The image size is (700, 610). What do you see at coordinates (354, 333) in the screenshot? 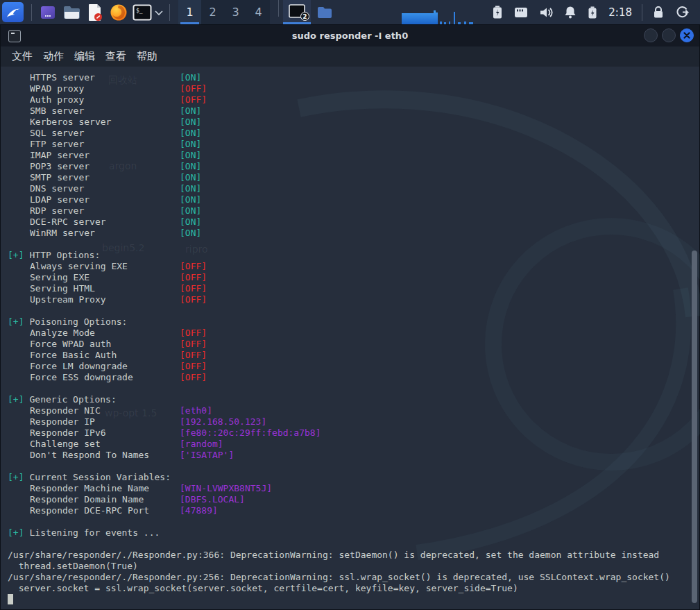
I see `terminal-row: Analyze Mode[OFF]` at bounding box center [354, 333].